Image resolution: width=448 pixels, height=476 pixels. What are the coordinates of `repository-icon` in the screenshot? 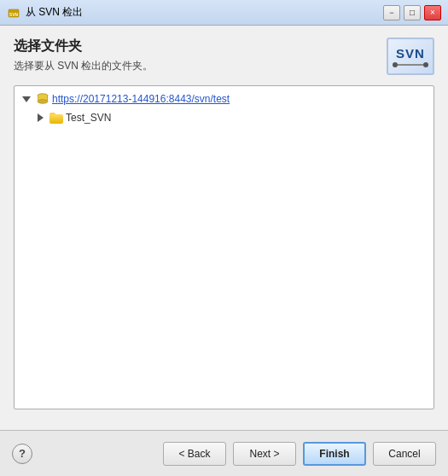 It's located at (43, 99).